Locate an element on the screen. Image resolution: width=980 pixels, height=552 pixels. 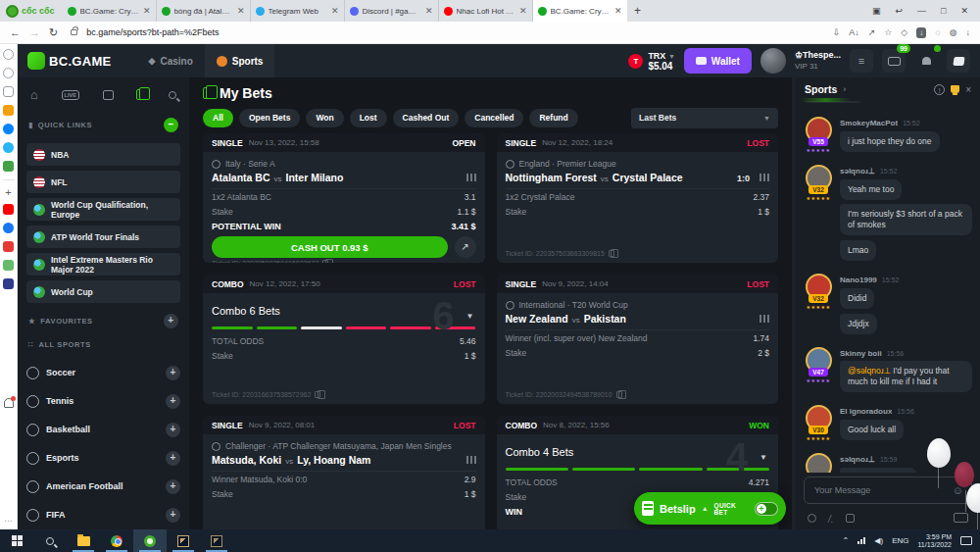
more-icon: ⋯ is located at coordinates (8, 521).